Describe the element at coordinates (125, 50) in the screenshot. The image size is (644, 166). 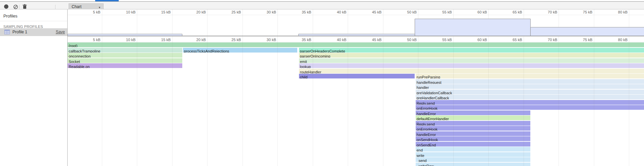
I see `flame-frame-callbacktrampoline: callbackTrampoline` at that location.